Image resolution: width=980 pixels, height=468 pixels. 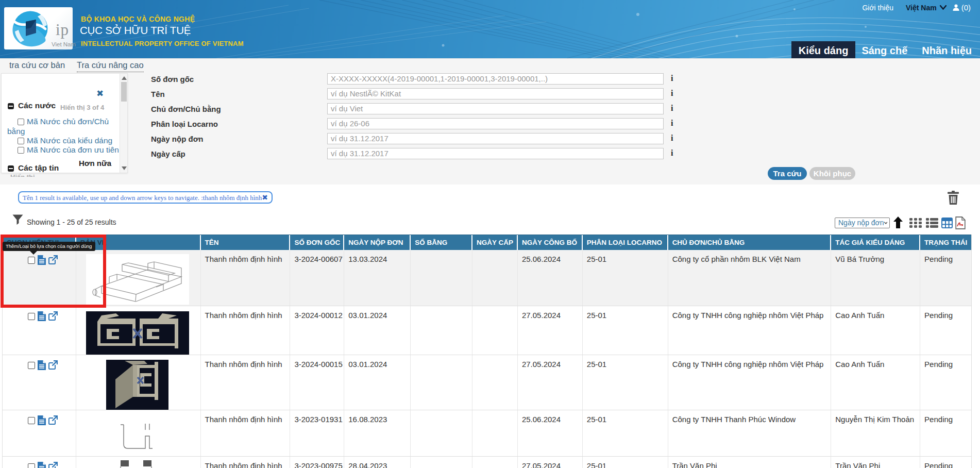 What do you see at coordinates (124, 168) in the screenshot?
I see `scroll-down-icon` at bounding box center [124, 168].